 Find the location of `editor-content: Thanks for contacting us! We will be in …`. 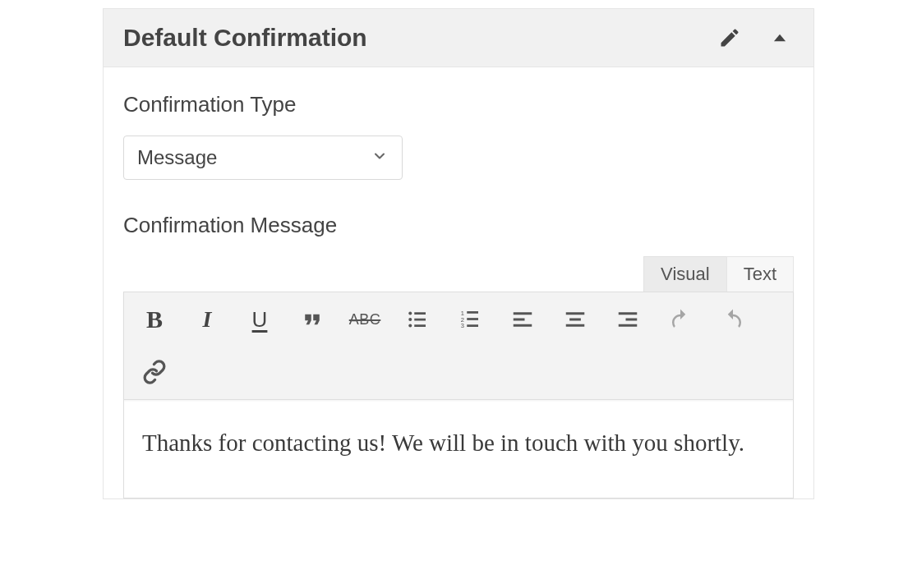

editor-content: Thanks for contacting us! We will be in … is located at coordinates (458, 449).